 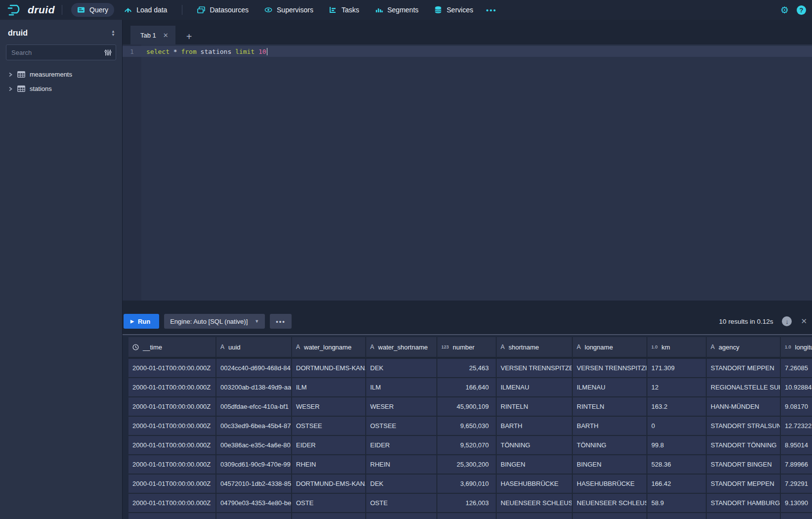 I want to click on table-cell-water_shortname: ILM, so click(x=402, y=388).